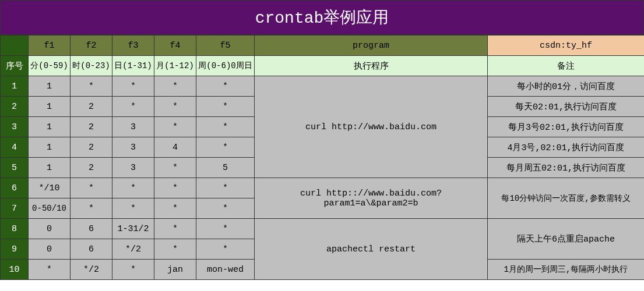 This screenshot has width=644, height=291. Describe the element at coordinates (92, 66) in the screenshot. I see `hdr2-f2: 时(0-23)` at that location.